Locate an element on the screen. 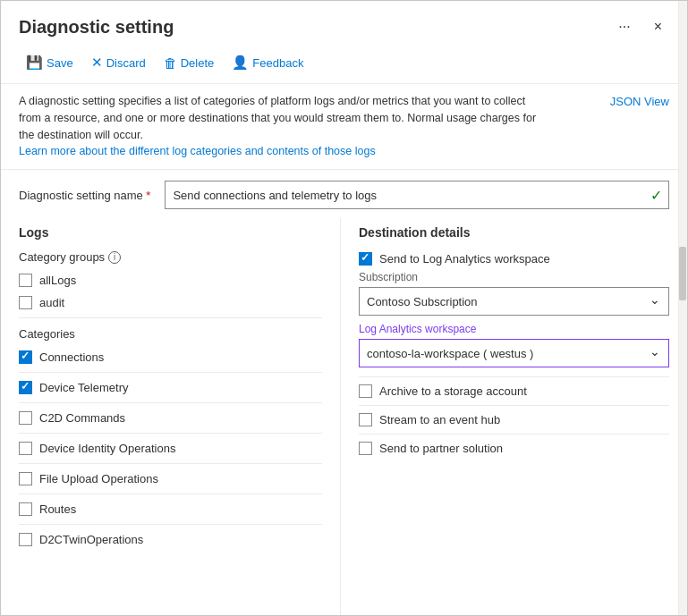 The height and width of the screenshot is (616, 688). json-view-link: JSON View is located at coordinates (640, 102).